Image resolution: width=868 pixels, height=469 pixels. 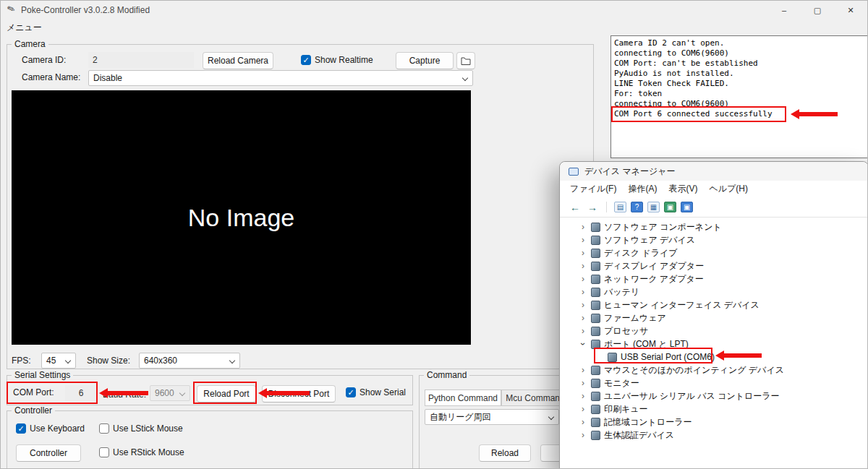 I want to click on camera-name-label: Camera Name:, so click(x=51, y=77).